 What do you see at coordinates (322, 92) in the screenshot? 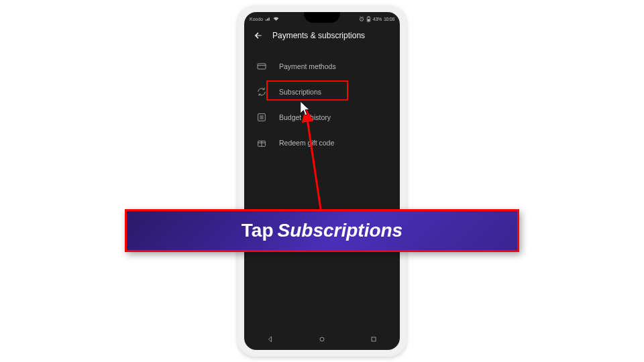
I see `menu-item-subscriptions: Subscriptions` at bounding box center [322, 92].